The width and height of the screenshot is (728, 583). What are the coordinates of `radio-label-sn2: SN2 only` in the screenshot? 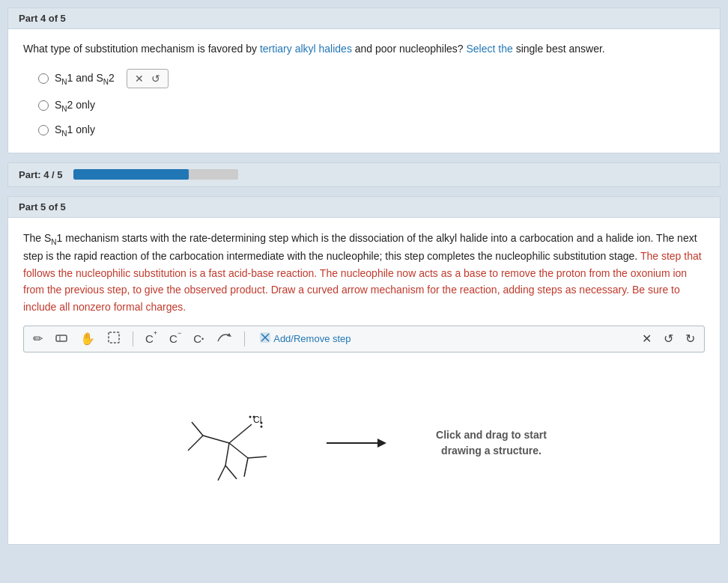 It's located at (75, 106).